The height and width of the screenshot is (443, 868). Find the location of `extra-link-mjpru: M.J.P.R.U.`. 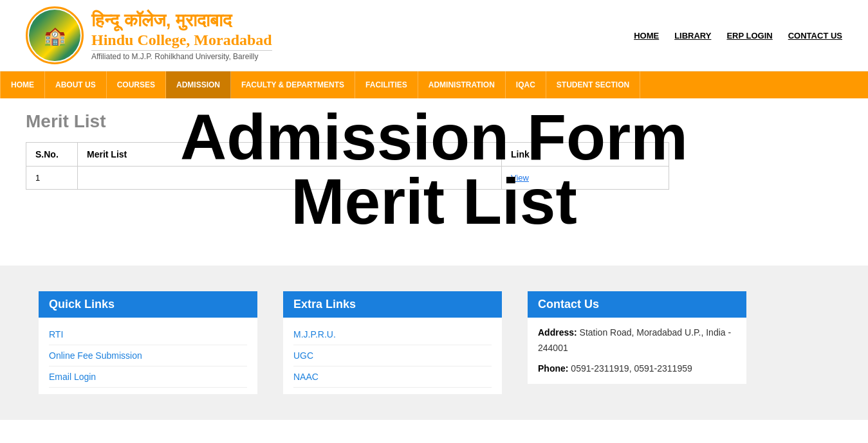

extra-link-mjpru: M.J.P.R.U. is located at coordinates (392, 334).